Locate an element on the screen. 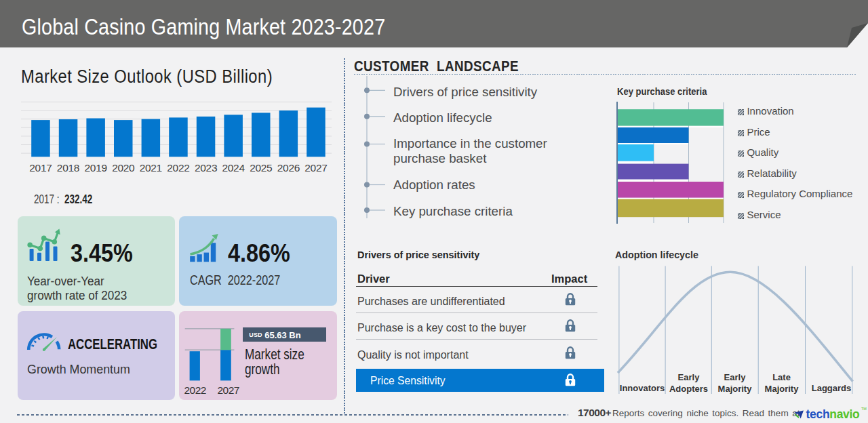 This screenshot has width=868, height=423. svg-text: technavio is located at coordinates (833, 414).